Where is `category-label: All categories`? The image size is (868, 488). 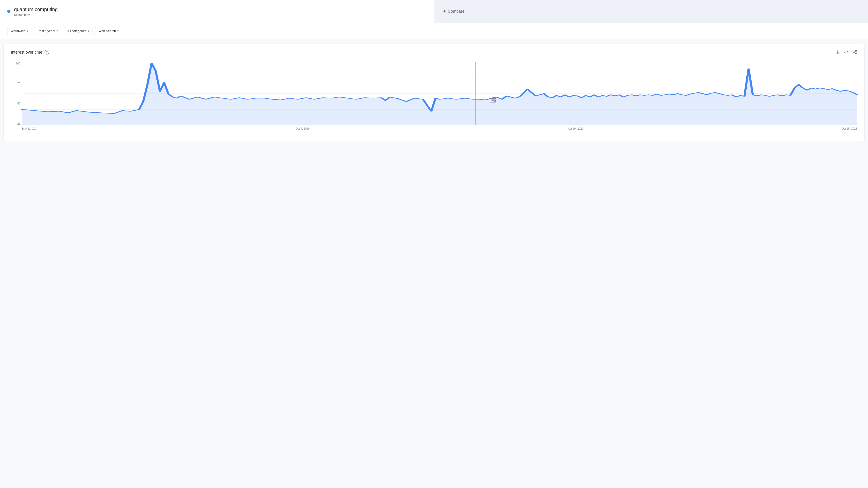
category-label: All categories is located at coordinates (77, 31).